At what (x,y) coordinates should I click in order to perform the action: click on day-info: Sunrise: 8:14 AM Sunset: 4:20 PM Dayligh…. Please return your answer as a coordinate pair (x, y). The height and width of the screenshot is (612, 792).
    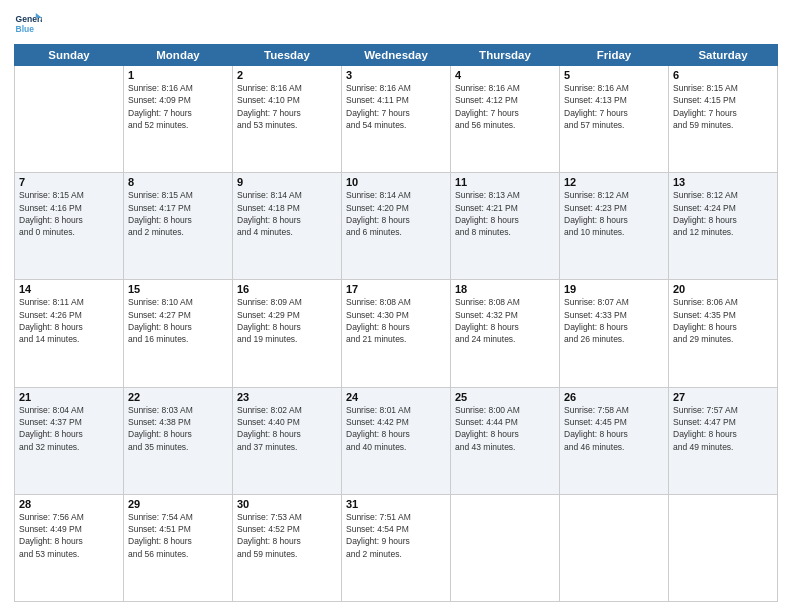
    Looking at the image, I should click on (396, 214).